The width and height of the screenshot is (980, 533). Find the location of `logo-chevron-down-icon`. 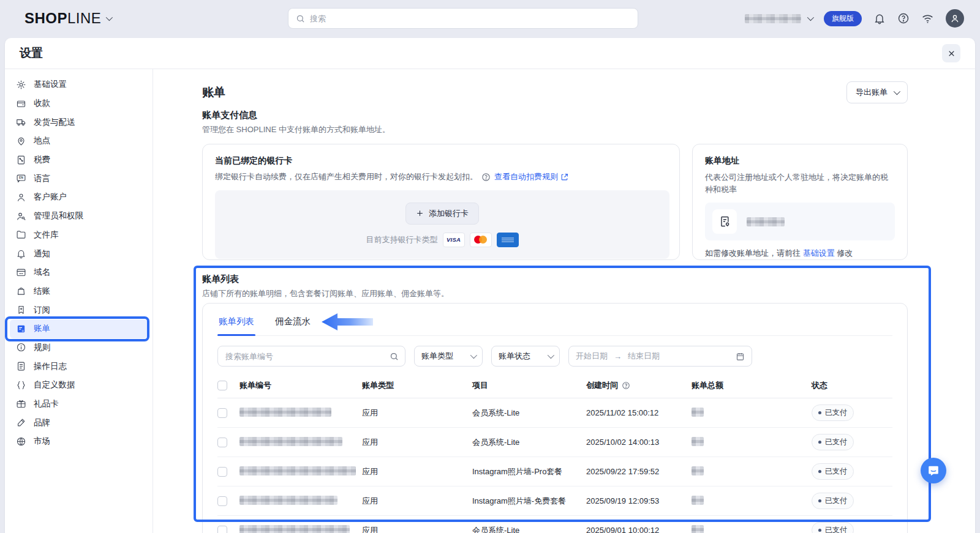

logo-chevron-down-icon is located at coordinates (109, 17).